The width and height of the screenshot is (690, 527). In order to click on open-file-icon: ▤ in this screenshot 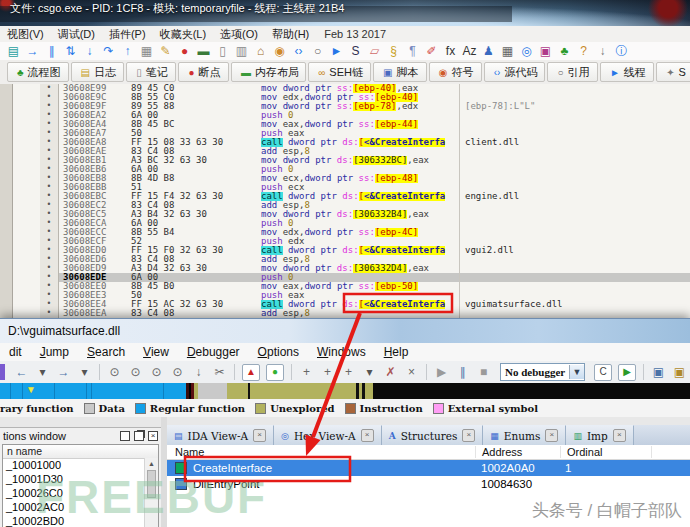, I will do `click(14, 51)`.